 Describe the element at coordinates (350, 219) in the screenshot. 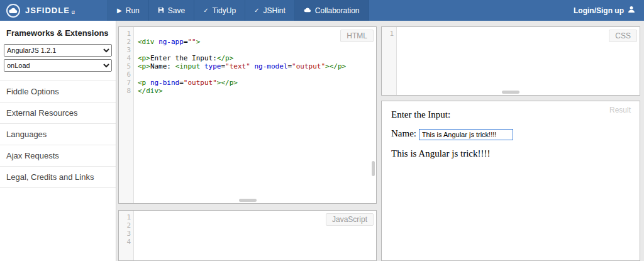

I see `javascript-panel-label: JavaScript` at that location.